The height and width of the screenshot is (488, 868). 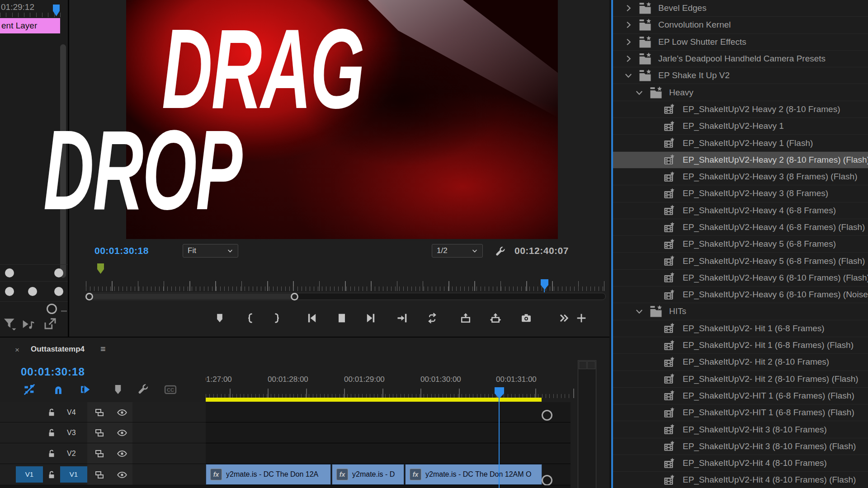 I want to click on timeline-vertical-scrollbar, so click(x=587, y=424).